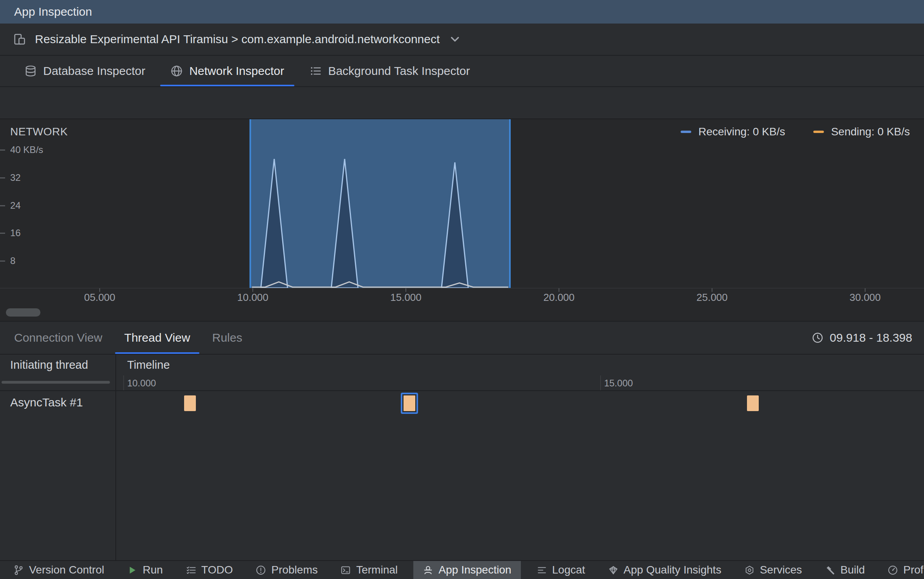 Image resolution: width=924 pixels, height=579 pixels. What do you see at coordinates (217, 570) in the screenshot?
I see `statusbar-item-label: TODO` at bounding box center [217, 570].